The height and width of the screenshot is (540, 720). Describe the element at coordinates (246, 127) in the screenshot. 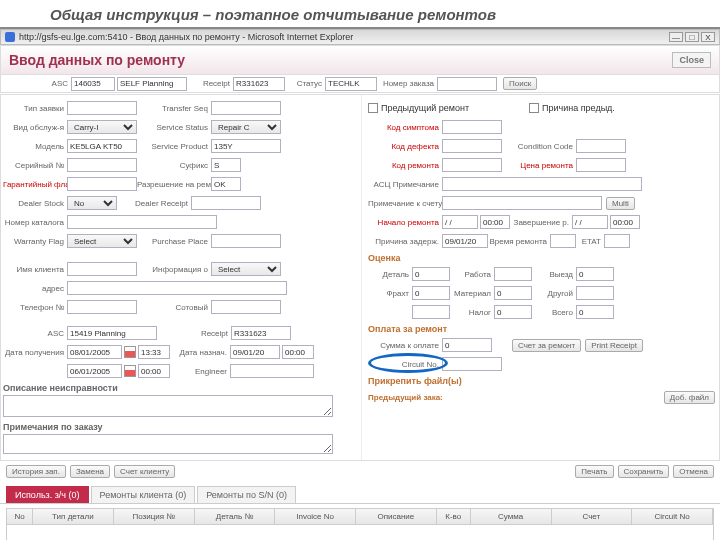

I see `service-status-select: Repair C` at that location.